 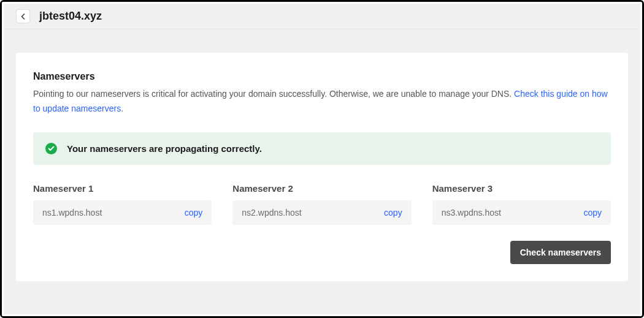 What do you see at coordinates (23, 17) in the screenshot?
I see `chevron-left-icon` at bounding box center [23, 17].